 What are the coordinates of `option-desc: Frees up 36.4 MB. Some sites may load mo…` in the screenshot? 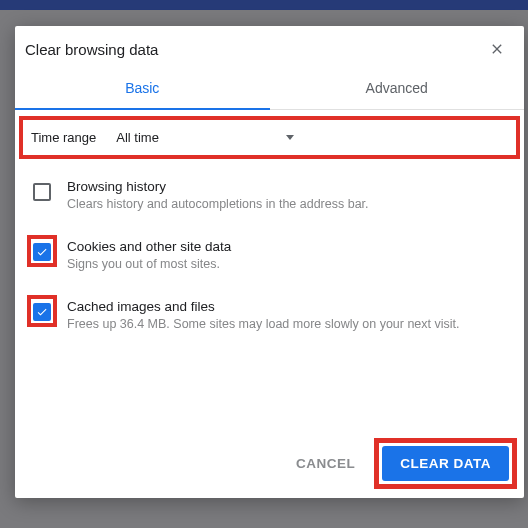 It's located at (264, 324).